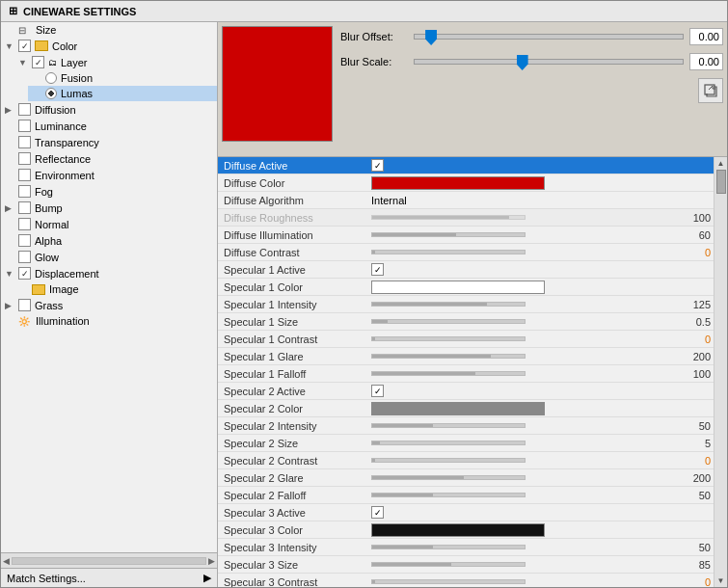 This screenshot has width=728, height=588. Describe the element at coordinates (212, 561) in the screenshot. I see `scroll-right-arrow: ▶` at that location.